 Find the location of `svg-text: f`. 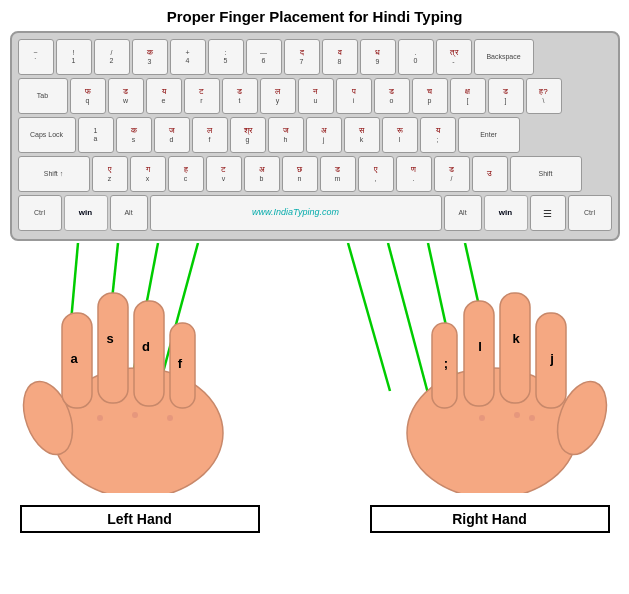

svg-text: f is located at coordinates (180, 364).